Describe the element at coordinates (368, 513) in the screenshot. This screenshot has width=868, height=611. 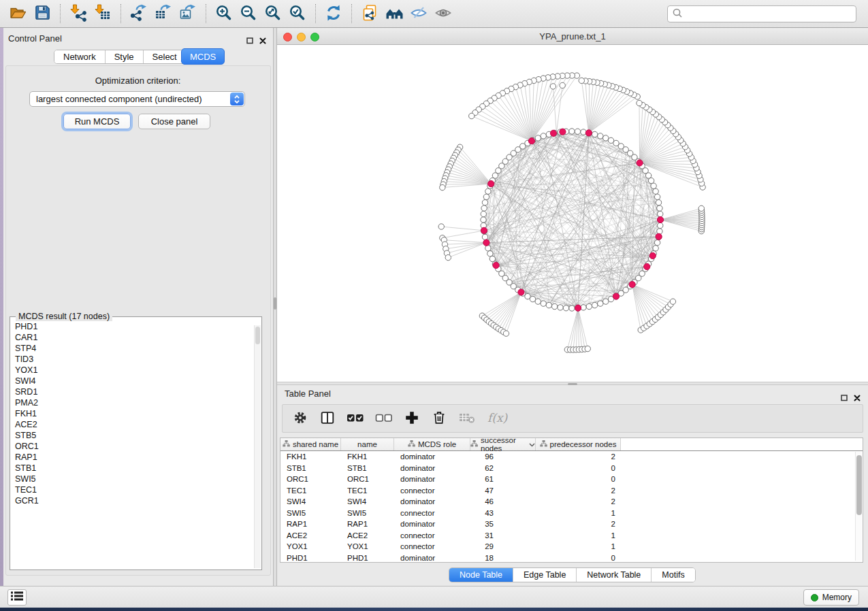
I see `cell-name: SWI5` at that location.